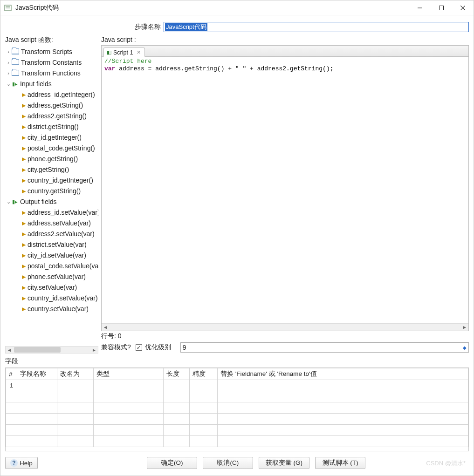  What do you see at coordinates (340, 463) in the screenshot?
I see `test-script-button: 测试脚本 (T)` at bounding box center [340, 463].